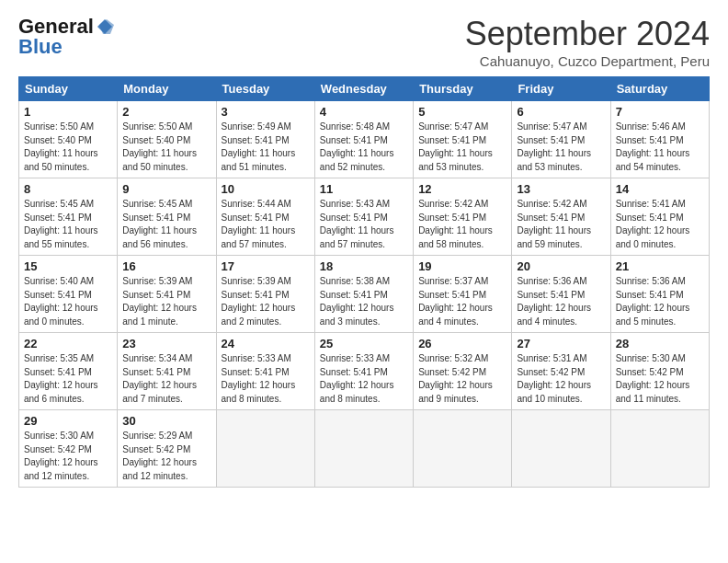 The height and width of the screenshot is (563, 728). Describe the element at coordinates (68, 302) in the screenshot. I see `day-info: Sunrise: 5:40 AMSunset: 5:41 PMDaylight:…` at that location.